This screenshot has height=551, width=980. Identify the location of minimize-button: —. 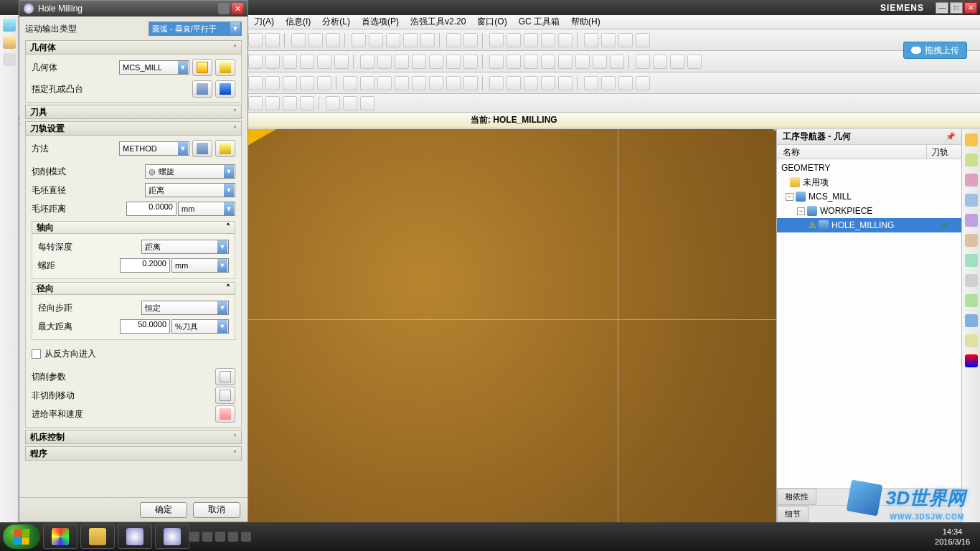
(942, 8).